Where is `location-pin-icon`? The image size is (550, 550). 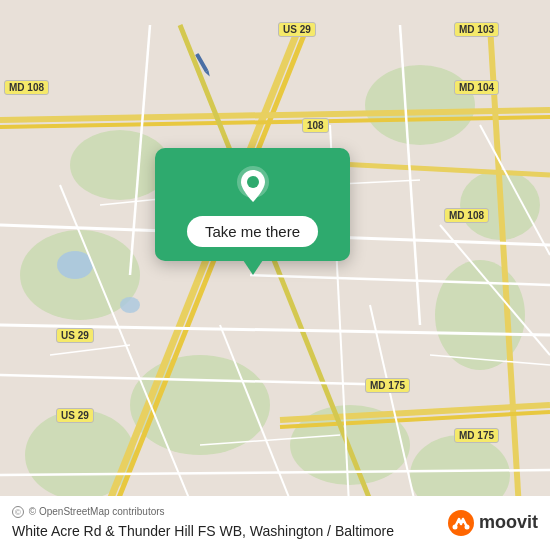
location-pin-icon is located at coordinates (253, 186).